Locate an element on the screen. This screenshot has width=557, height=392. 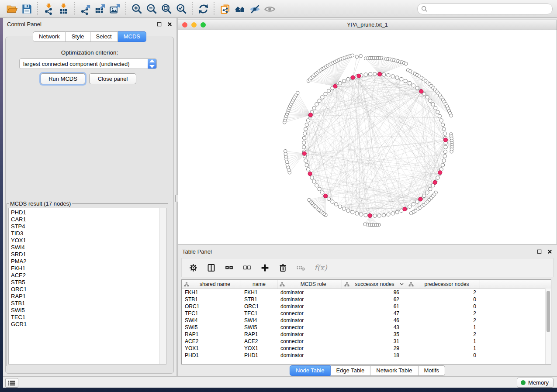
select-all-icon is located at coordinates (229, 268).